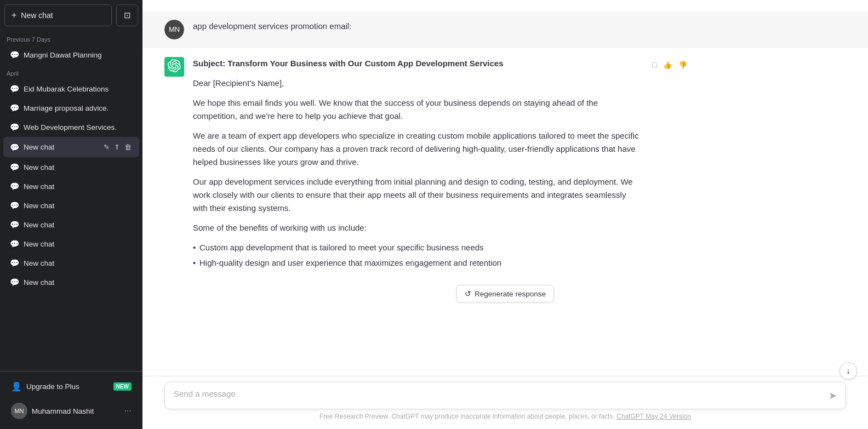  What do you see at coordinates (78, 108) in the screenshot?
I see `sidebar-item-text: Marriage proposal advice.` at bounding box center [78, 108].